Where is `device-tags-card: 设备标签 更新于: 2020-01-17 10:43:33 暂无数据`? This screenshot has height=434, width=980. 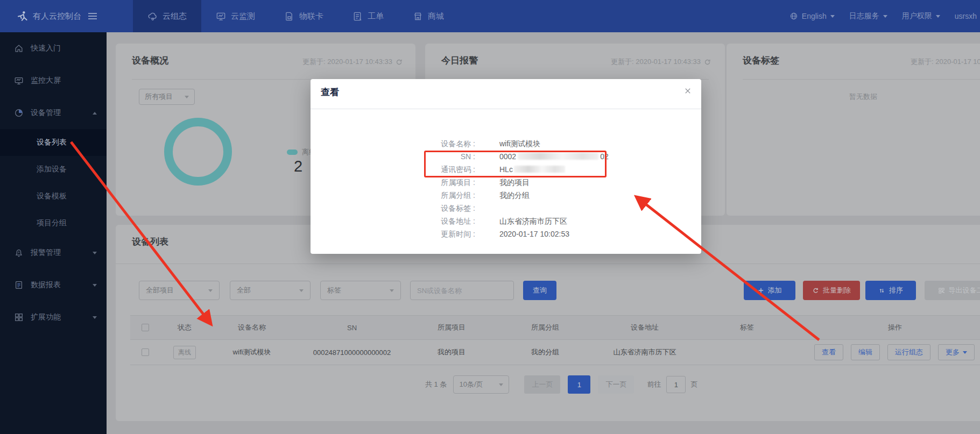
device-tags-card: 设备标签 更新于: 2020-01-17 10:43:33 暂无数据 is located at coordinates (854, 130).